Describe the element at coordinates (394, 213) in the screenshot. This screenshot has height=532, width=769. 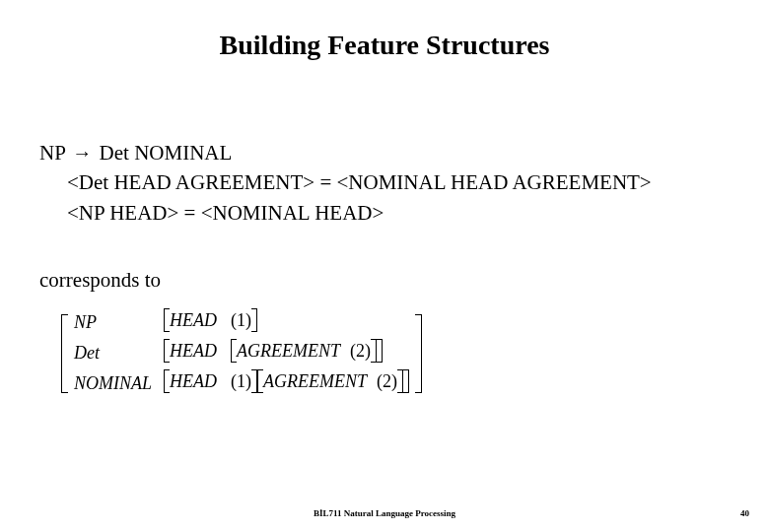
I see `constraint-2: <NP HEAD> = <NOMINAL HEAD>` at that location.